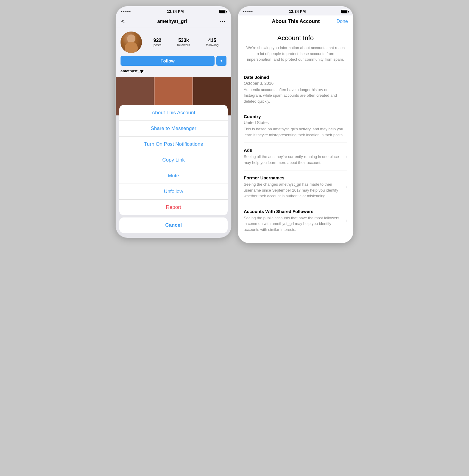 This screenshot has height=476, width=469. I want to click on action-share-to-messenger: Share to Messenger, so click(173, 129).